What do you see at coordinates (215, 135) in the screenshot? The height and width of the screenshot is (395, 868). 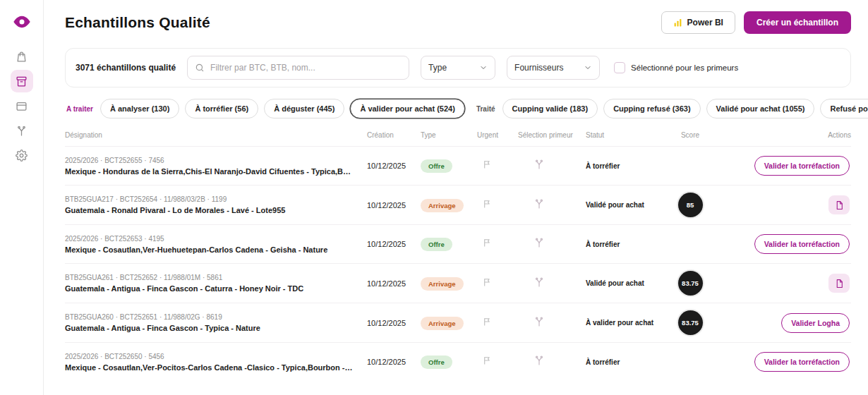 I see `col-designation: Désignation` at bounding box center [215, 135].